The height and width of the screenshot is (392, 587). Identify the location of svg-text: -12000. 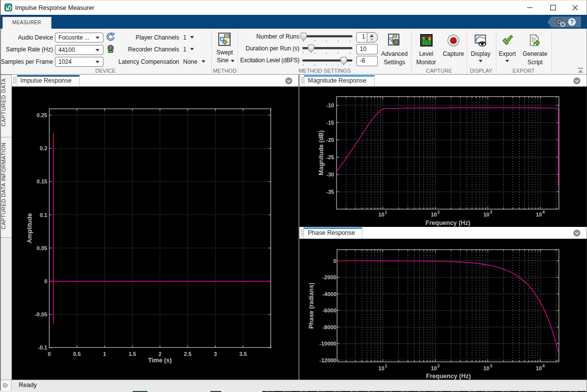
(328, 360).